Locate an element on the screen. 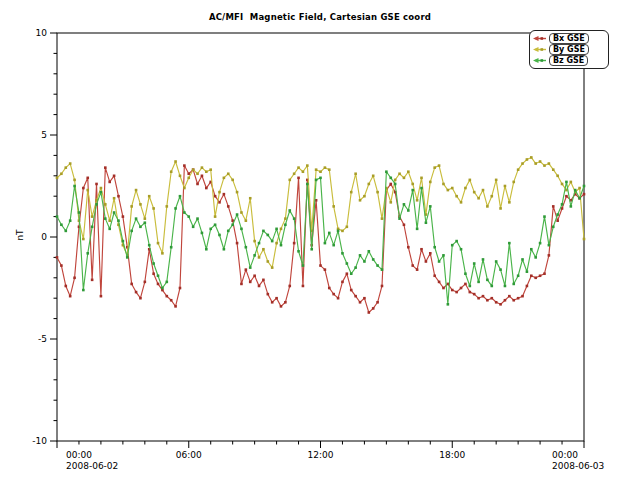  legend-row-by: By GSE is located at coordinates (569, 50).